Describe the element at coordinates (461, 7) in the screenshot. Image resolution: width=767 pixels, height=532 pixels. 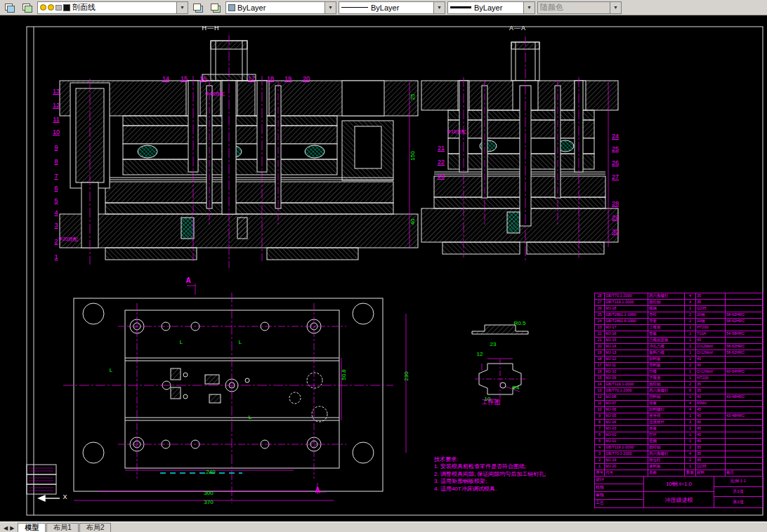
I see `lineweight-sample-icon` at that location.